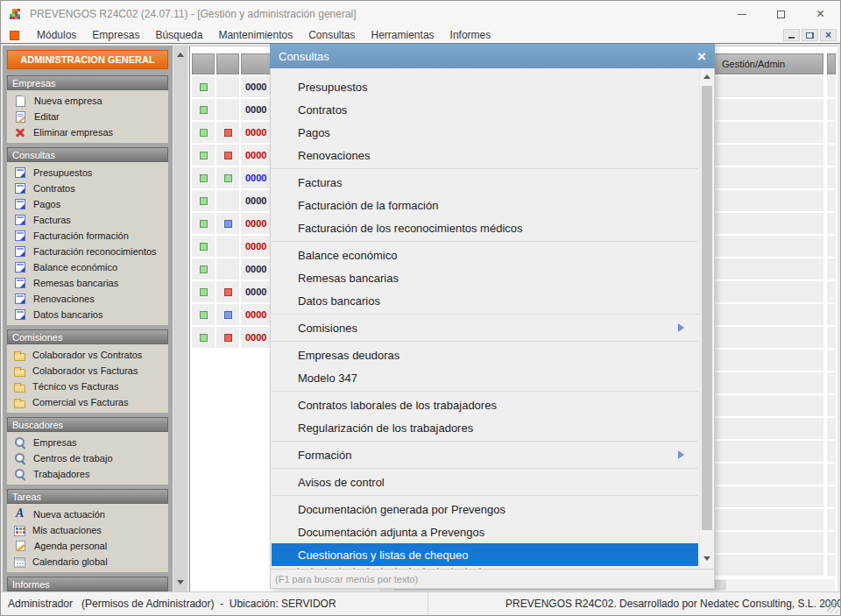 This screenshot has height=616, width=841. Describe the element at coordinates (485, 531) in the screenshot. I see `popup-menu-group: Documentación generada por PrevengosDocu…` at that location.